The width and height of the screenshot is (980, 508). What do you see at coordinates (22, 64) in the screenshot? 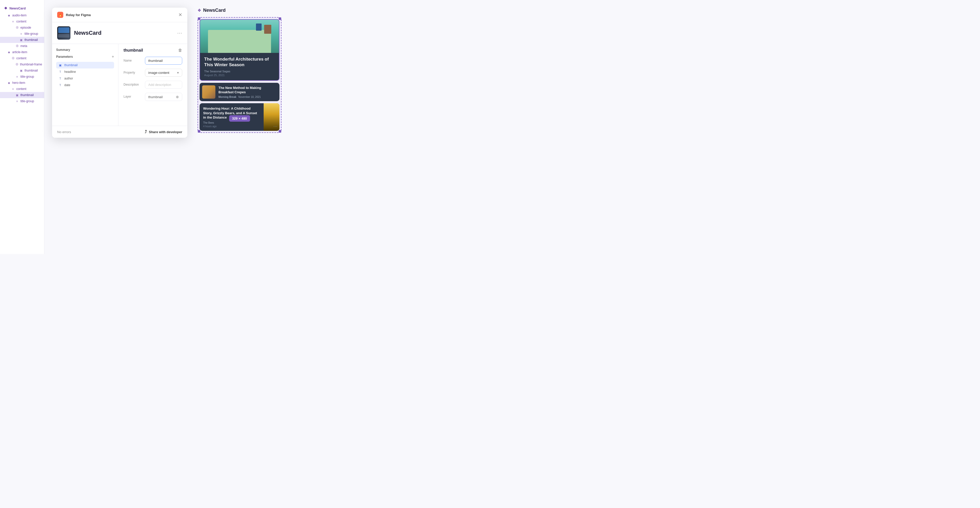
I see `sidebar-item-thumbnail-frame: ⦿ thumbnail-frame` at bounding box center [22, 64].